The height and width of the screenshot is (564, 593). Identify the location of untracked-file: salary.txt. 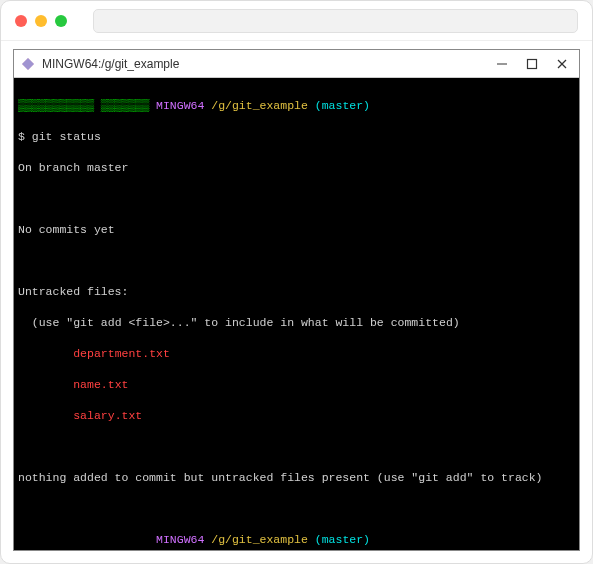
(296, 416).